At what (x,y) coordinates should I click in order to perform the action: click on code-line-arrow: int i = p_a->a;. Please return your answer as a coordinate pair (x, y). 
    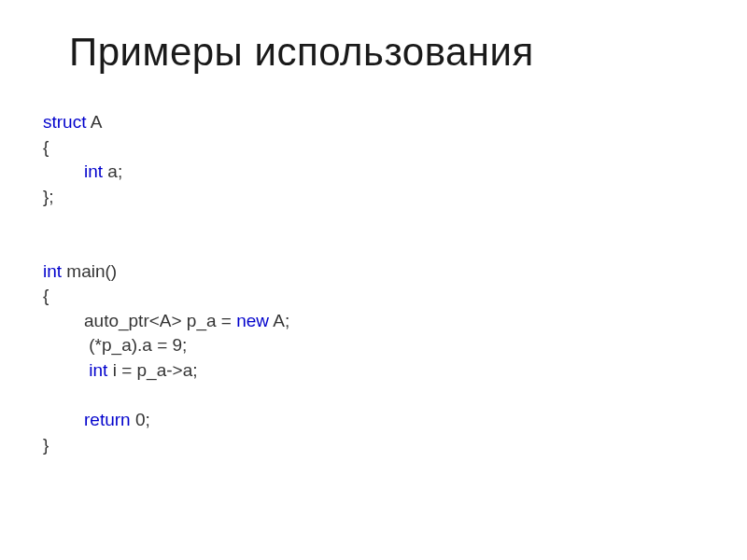
    Looking at the image, I should click on (395, 371).